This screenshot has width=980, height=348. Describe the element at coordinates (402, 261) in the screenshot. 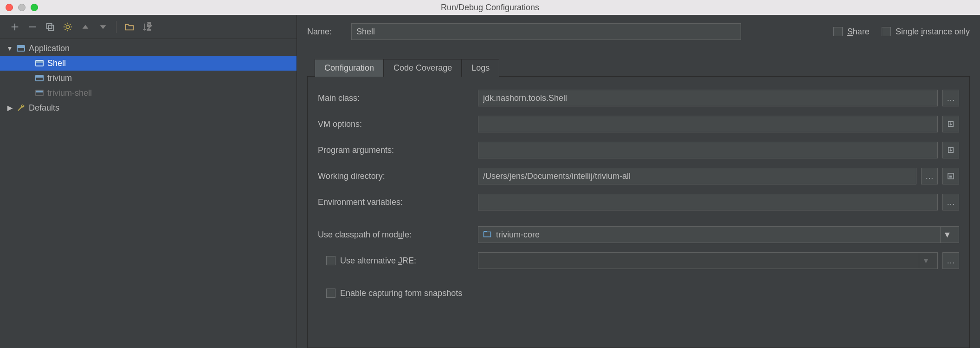

I see `alt-jre-checkbox: Use alternative JRE:` at that location.